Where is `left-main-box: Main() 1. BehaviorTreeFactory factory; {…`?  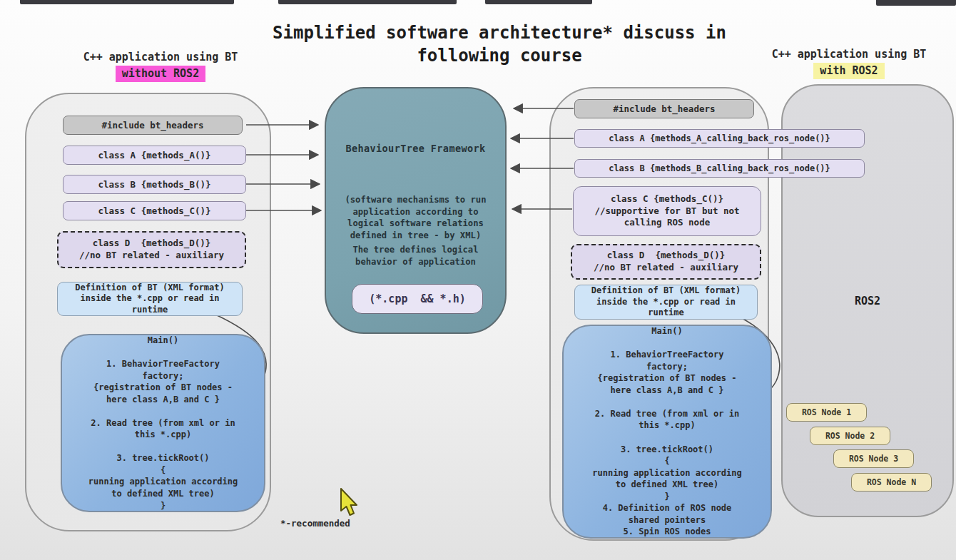 left-main-box: Main() 1. BehaviorTreeFactory factory; {… is located at coordinates (163, 423).